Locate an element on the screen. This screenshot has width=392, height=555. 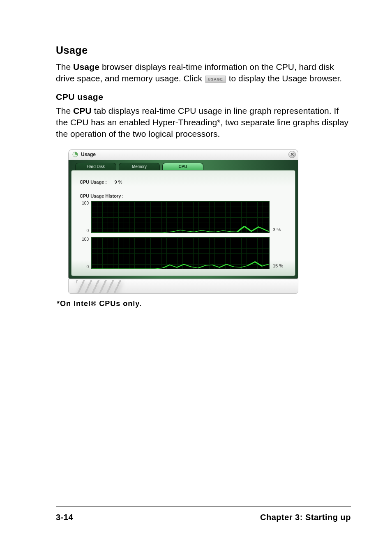
cpu-history-label: CPU Usage History : is located at coordinates (183, 196).